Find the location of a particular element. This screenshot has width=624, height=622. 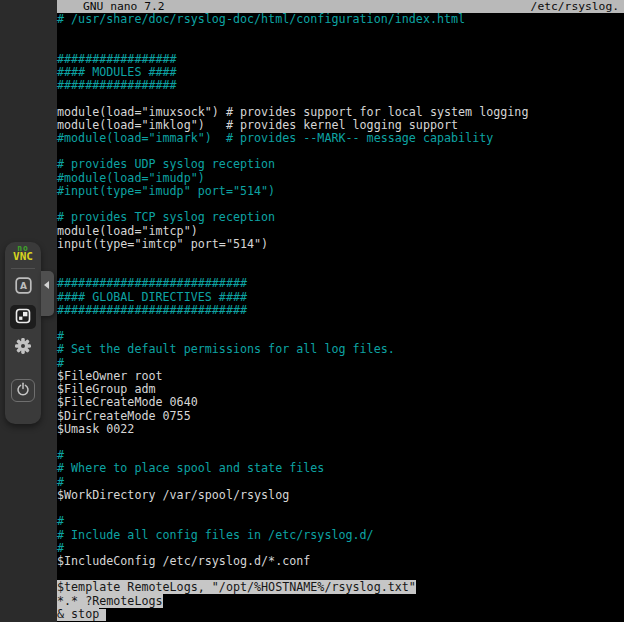

disconnect-button is located at coordinates (23, 390).